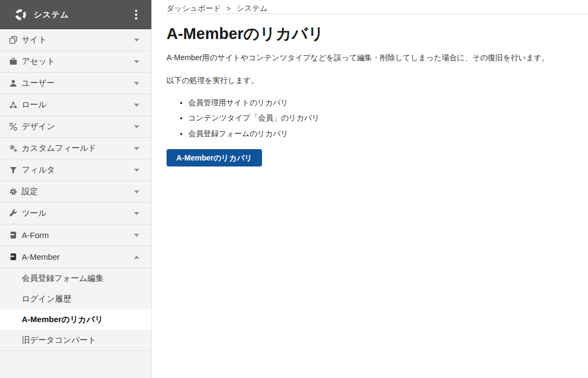 The image size is (588, 378). What do you see at coordinates (78, 84) in the screenshot?
I see `sidebar-item-label: ユーザー` at bounding box center [78, 84].